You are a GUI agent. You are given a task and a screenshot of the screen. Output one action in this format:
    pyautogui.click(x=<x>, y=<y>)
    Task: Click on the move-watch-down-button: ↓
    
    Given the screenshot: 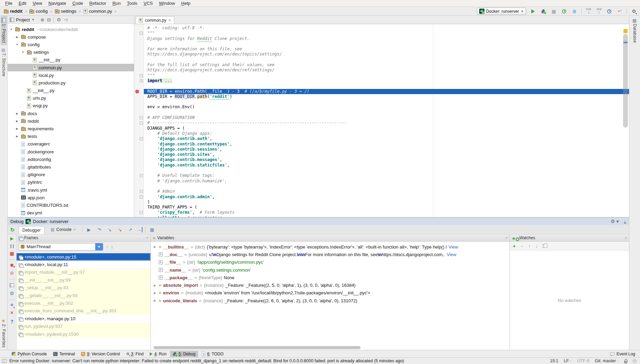 What is the action you would take?
    pyautogui.click(x=537, y=246)
    